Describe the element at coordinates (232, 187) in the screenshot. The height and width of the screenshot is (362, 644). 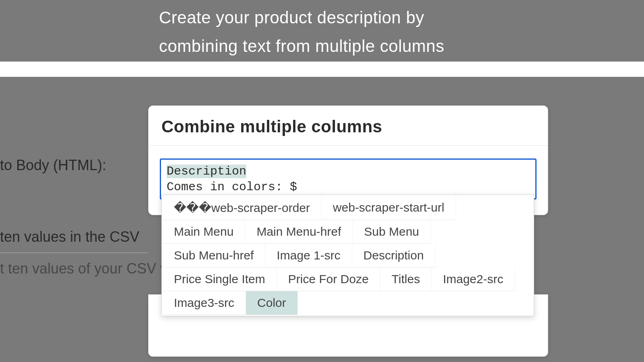
I see `template-text-rest: Comes in colors: $` at that location.